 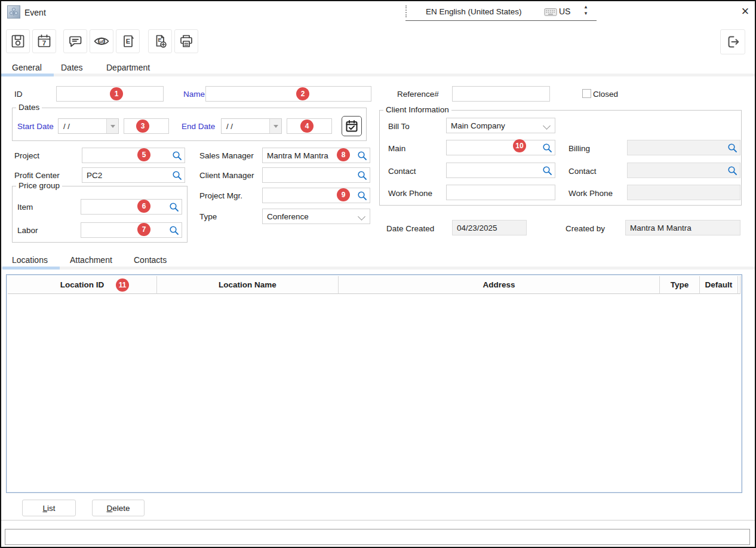 I want to click on end-date-label: End Date, so click(x=198, y=127).